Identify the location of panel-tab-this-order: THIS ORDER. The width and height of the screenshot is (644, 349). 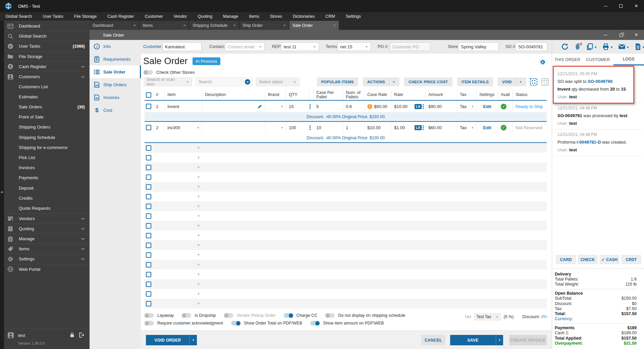
(568, 60).